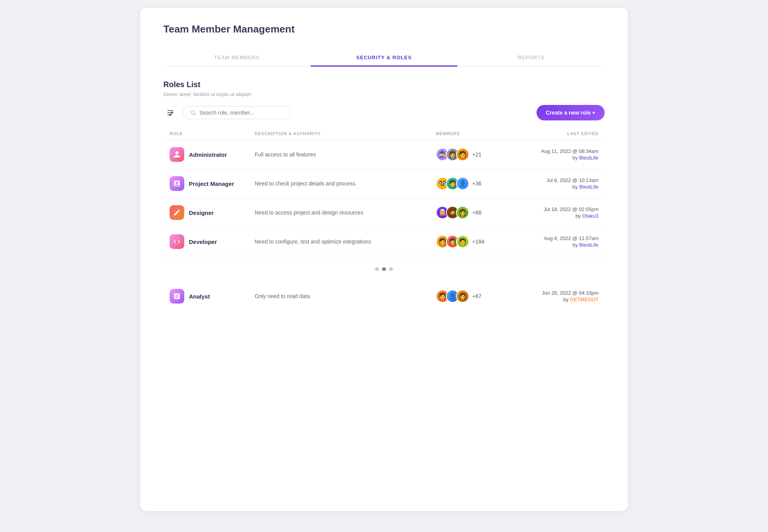 The image size is (768, 532). Describe the element at coordinates (203, 242) in the screenshot. I see `role-name-developer: Developer` at that location.